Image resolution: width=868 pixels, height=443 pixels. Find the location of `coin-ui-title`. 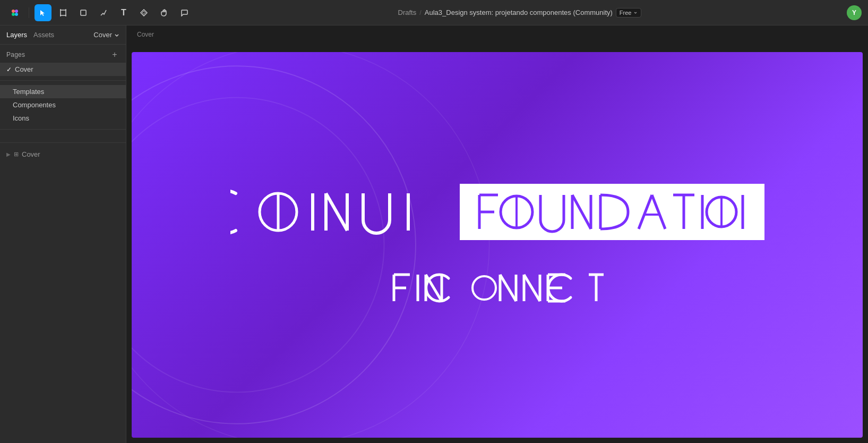

coin-ui-title is located at coordinates (497, 212).